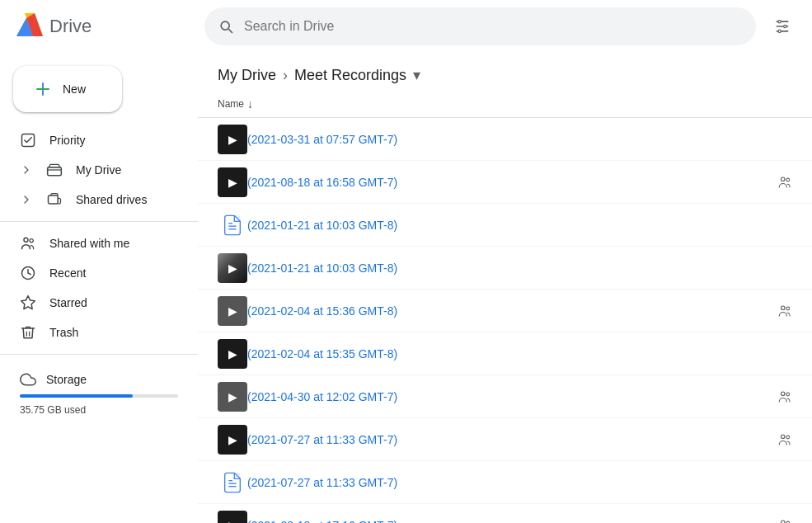  Describe the element at coordinates (251, 104) in the screenshot. I see `sort-icon: ↓` at that location.